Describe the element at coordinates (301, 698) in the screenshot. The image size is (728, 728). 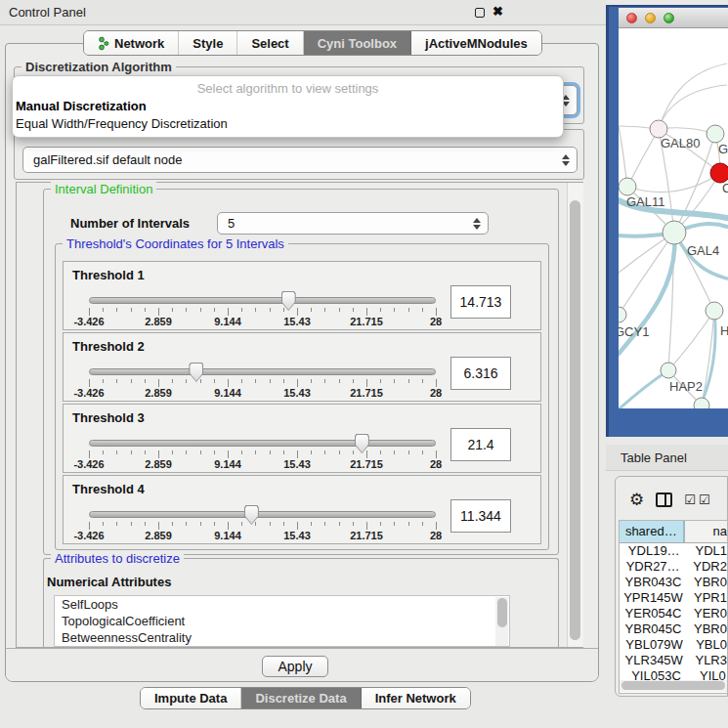
I see `tab-label: Discretize Data` at that location.